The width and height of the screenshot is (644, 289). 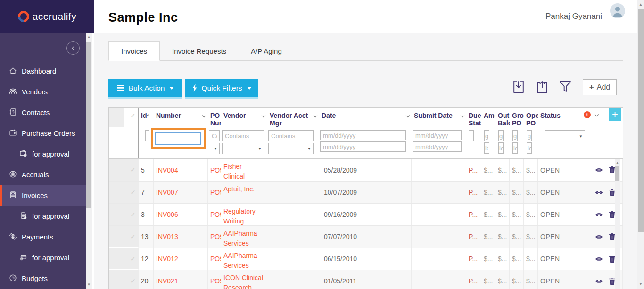 What do you see at coordinates (43, 216) in the screenshot?
I see `sidebar-item-for-approval-sub-7: for approval` at bounding box center [43, 216].